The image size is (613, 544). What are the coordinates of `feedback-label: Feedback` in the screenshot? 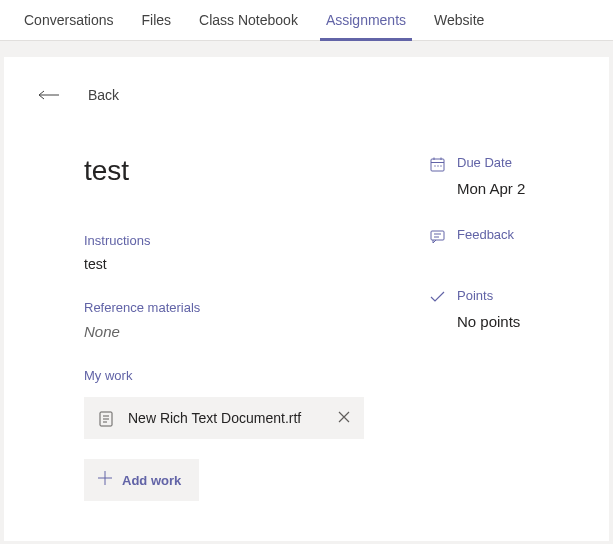 It's located at (486, 234).